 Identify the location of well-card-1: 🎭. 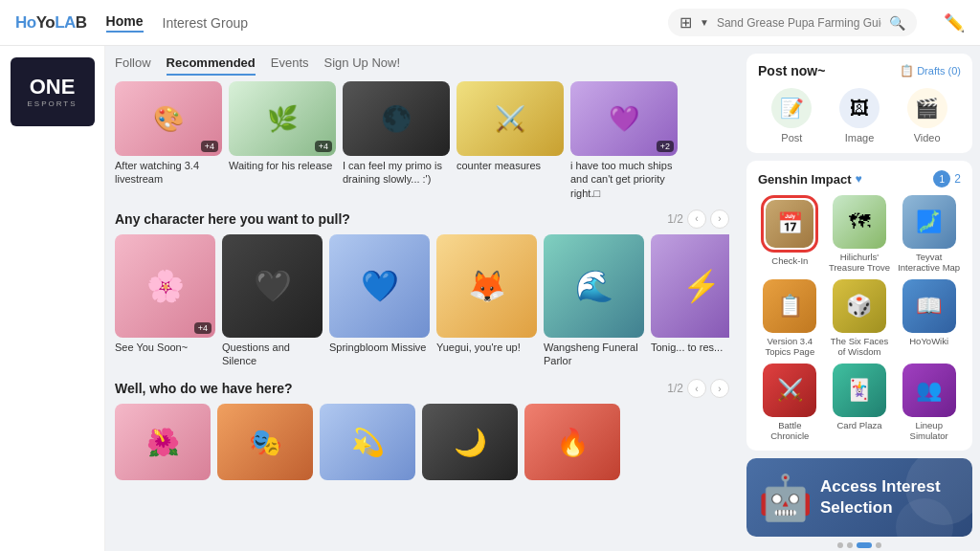
(265, 442).